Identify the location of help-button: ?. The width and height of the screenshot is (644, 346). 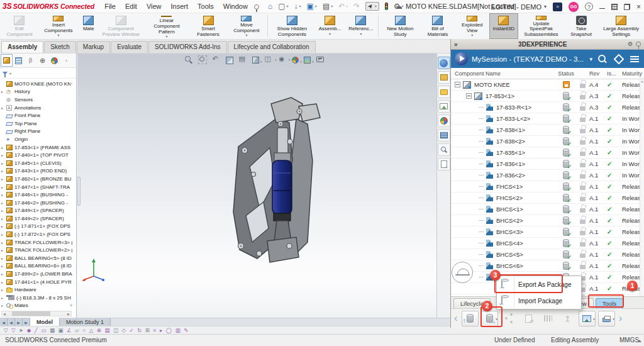
(589, 6).